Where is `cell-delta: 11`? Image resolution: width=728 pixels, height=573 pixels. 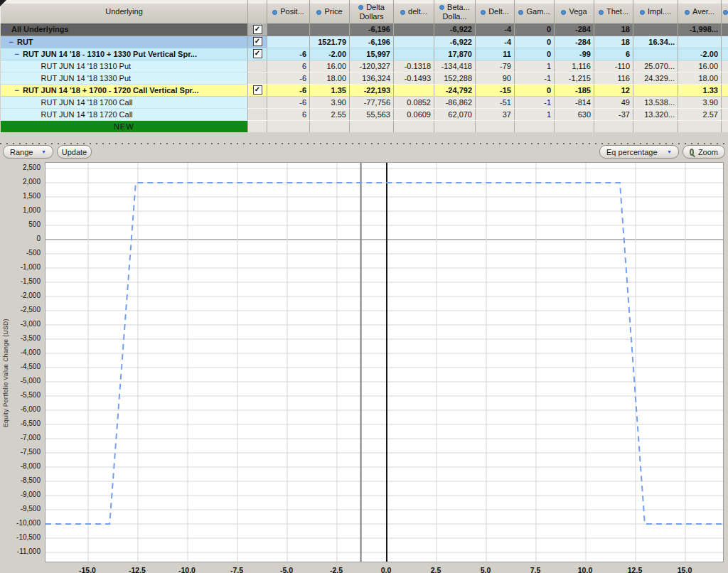 cell-delta: 11 is located at coordinates (495, 54).